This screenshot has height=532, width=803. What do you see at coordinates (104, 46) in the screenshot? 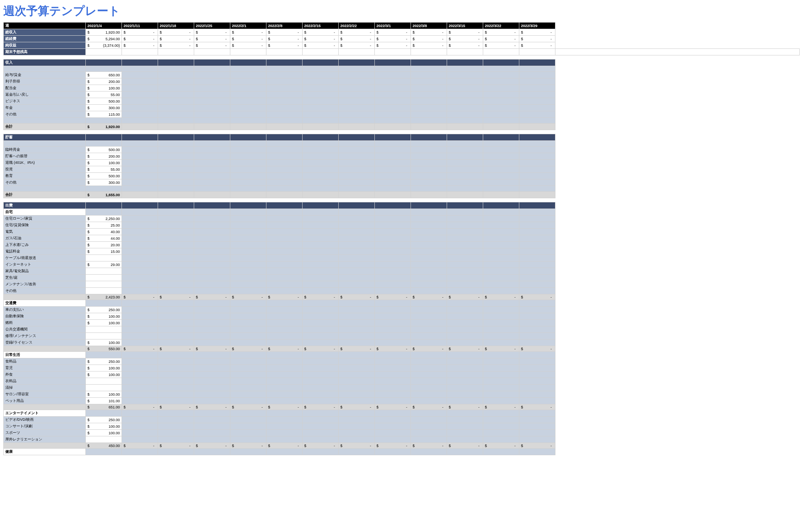
I see `summary-val: (3,374.00)` at bounding box center [104, 46].